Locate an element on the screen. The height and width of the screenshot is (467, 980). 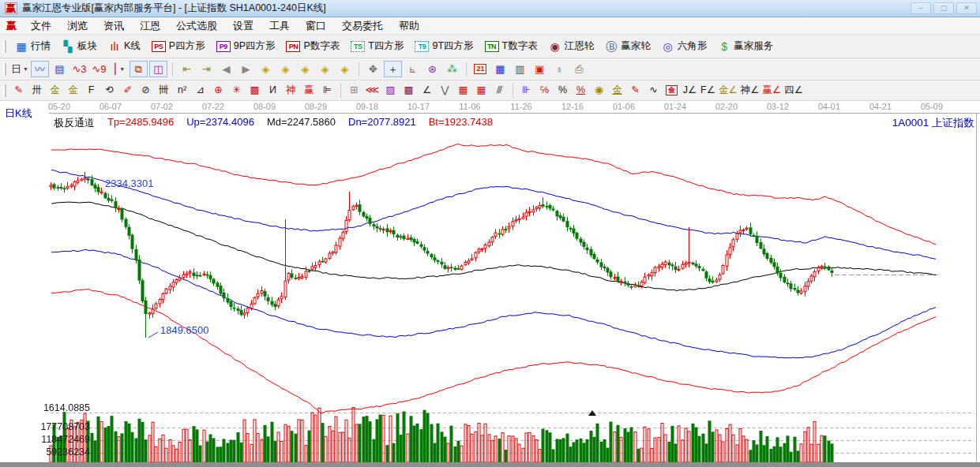
toolbar-button-p-square: PSP四方形 is located at coordinates (178, 47).